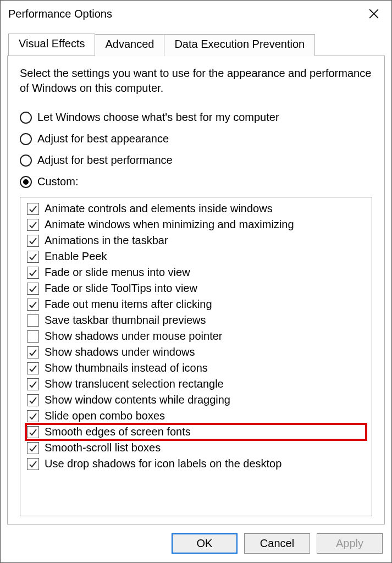  Describe the element at coordinates (350, 543) in the screenshot. I see `apply-button: Apply` at that location.